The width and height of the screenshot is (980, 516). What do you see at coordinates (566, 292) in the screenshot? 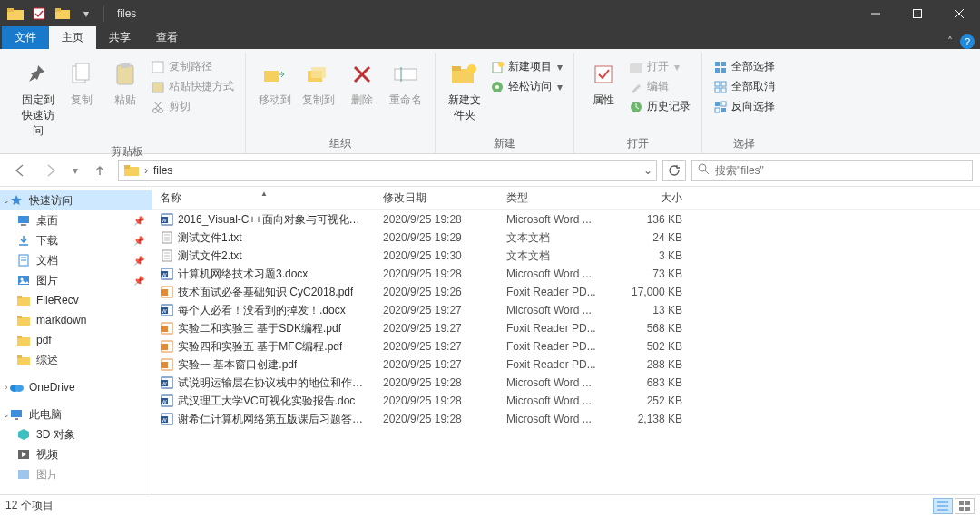
I see `file-row: 技术面试必备基础知识 CyC2018.pdf2020/9/25 19:26Fox…` at bounding box center [566, 292].